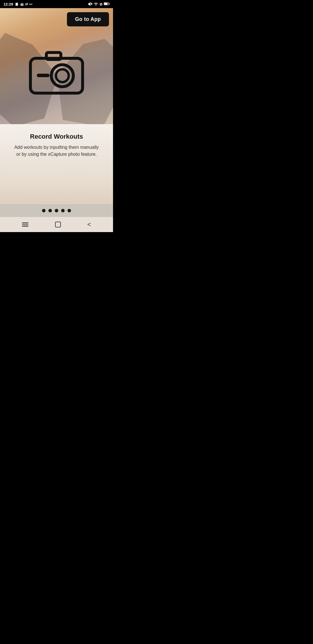  Describe the element at coordinates (58, 225) in the screenshot. I see `home-button` at that location.